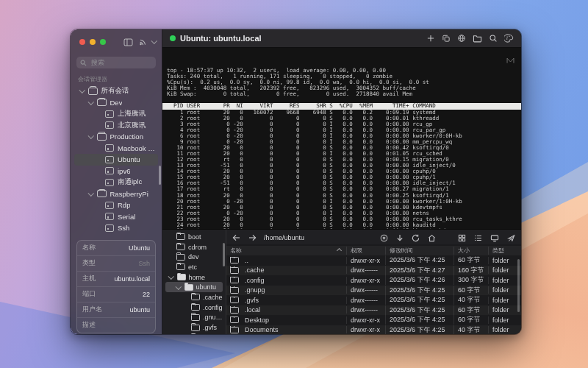  What do you see at coordinates (373, 320) in the screenshot?
I see `file-row: Desktopdrwxr-xr-x2025/3/6 下午 4:2560 字节fo…` at bounding box center [373, 320].